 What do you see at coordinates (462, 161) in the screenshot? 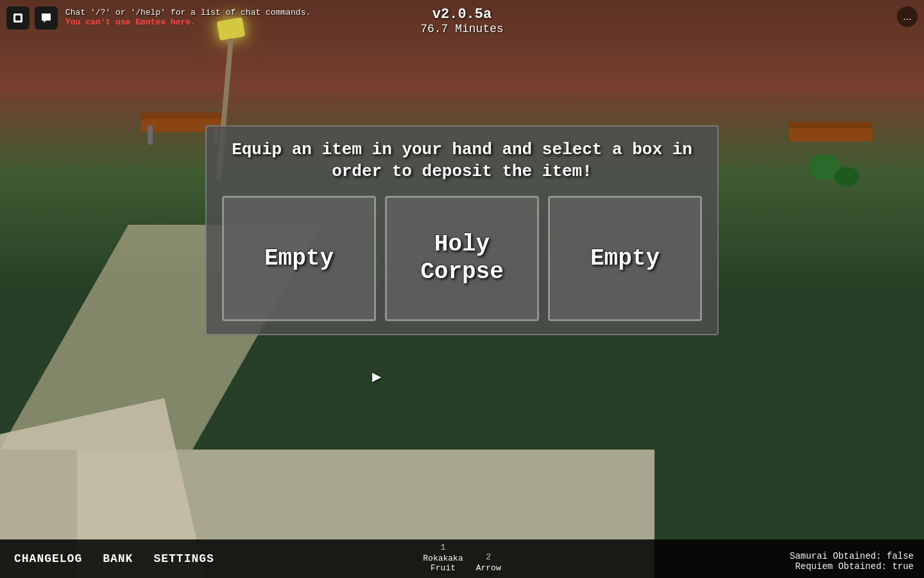
I see `dialog-instruction-text: Equip an item in your hand and select a …` at bounding box center [462, 161].